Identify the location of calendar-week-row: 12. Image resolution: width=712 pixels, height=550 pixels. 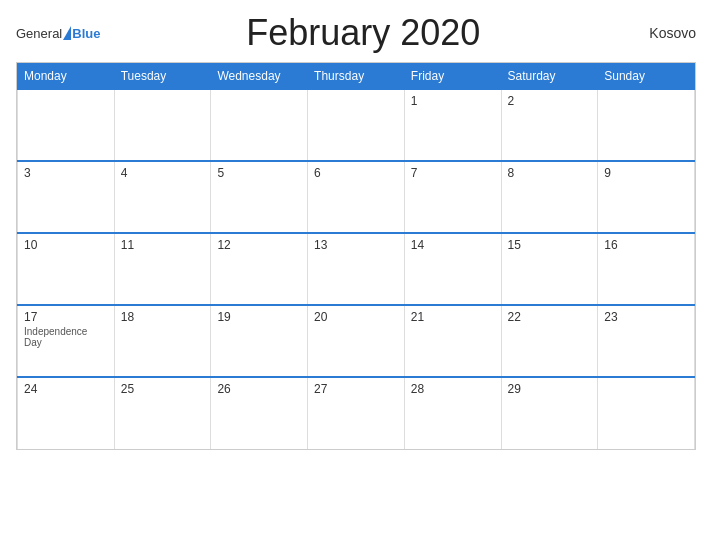
(356, 125).